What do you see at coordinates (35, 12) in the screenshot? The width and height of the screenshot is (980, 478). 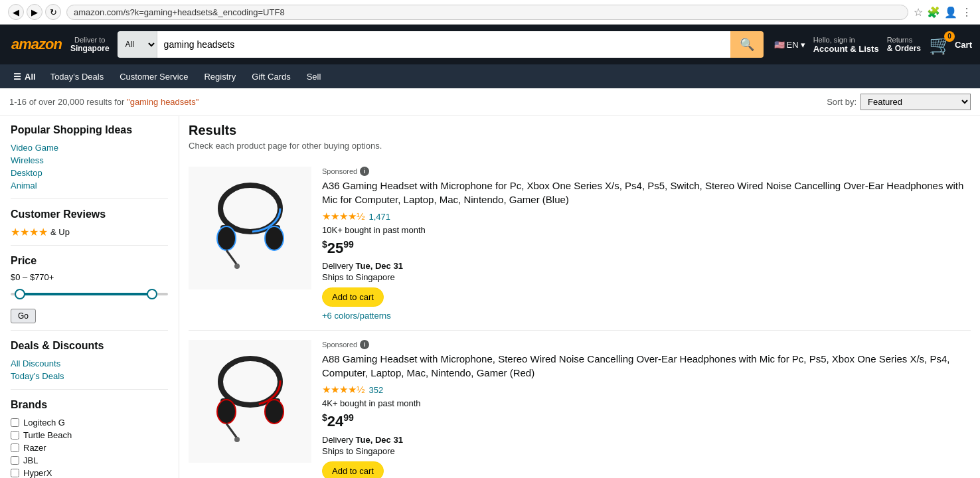 I see `nav-buttons: ◀ ▶ ↻` at bounding box center [35, 12].